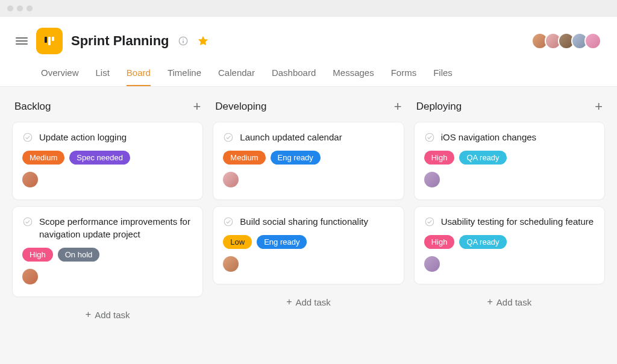  Describe the element at coordinates (308, 75) in the screenshot. I see `tabs: Overview List Board Timeline Calendar Da…` at that location.